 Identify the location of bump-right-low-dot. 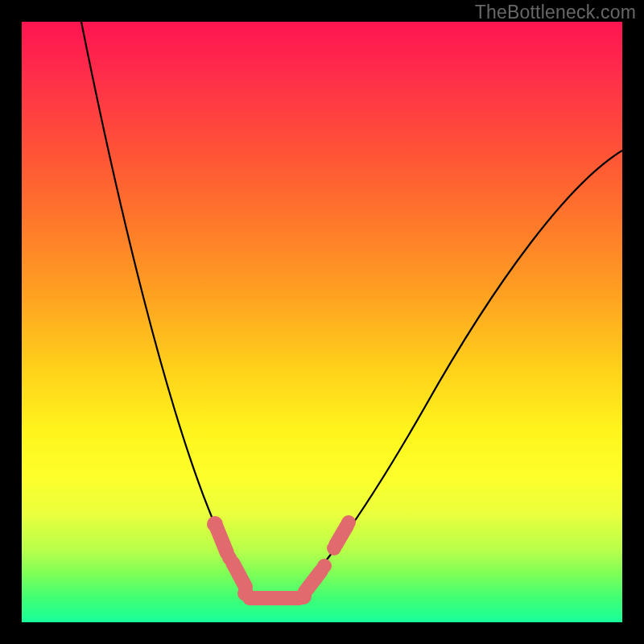
(324, 566).